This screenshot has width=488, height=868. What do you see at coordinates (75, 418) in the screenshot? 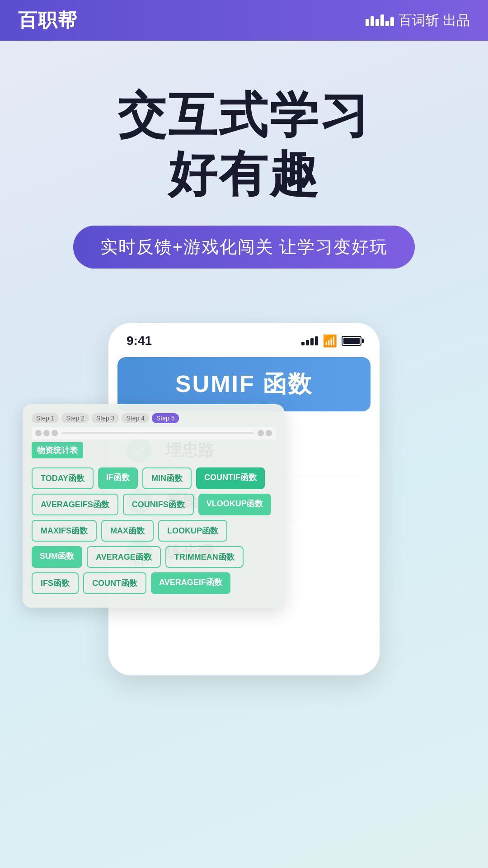
I see `step-2: Step 2` at bounding box center [75, 418].